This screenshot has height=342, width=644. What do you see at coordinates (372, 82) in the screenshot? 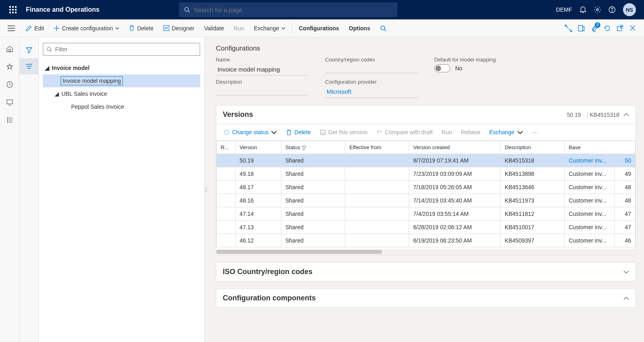
I see `provider-label: Configuration provider` at bounding box center [372, 82].